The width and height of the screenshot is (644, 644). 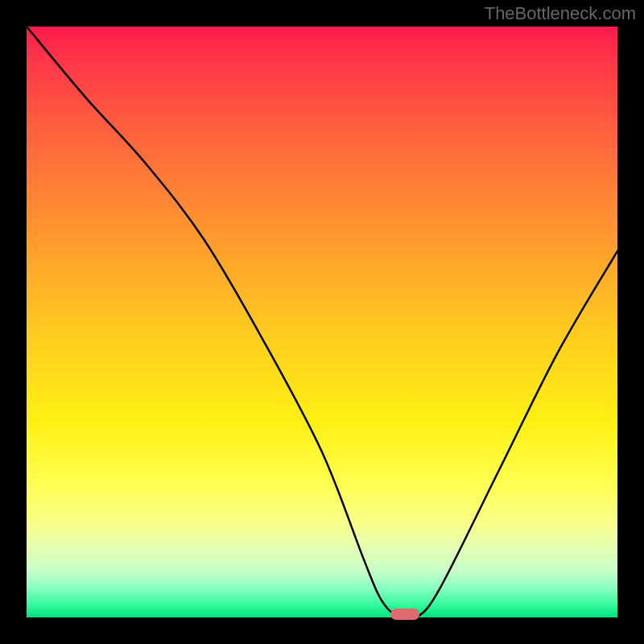 What do you see at coordinates (560, 14) in the screenshot?
I see `watermark-text: TheBottleneck.com` at bounding box center [560, 14].